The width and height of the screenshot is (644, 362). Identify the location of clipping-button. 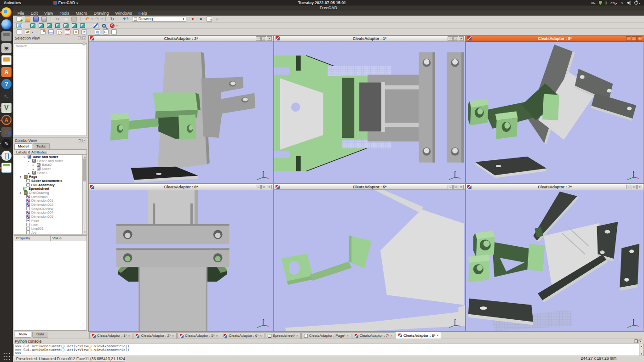
(112, 26).